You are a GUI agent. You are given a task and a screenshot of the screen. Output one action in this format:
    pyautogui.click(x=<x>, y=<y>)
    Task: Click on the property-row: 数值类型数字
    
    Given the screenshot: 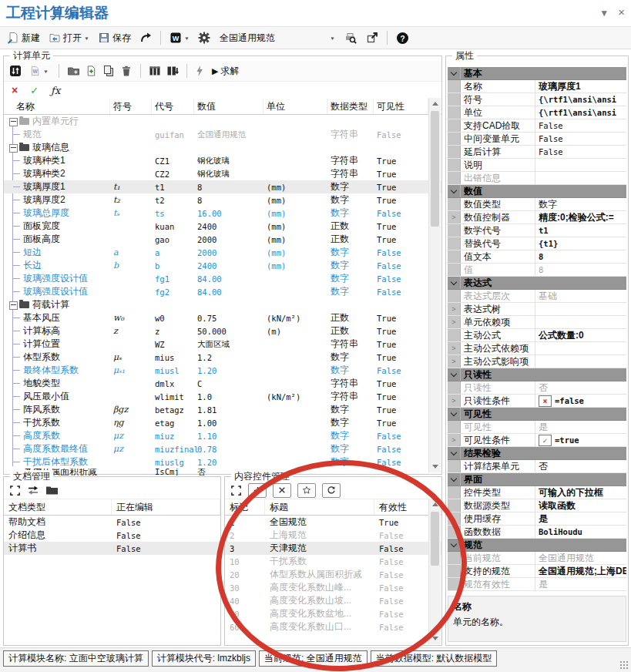 What is the action you would take?
    pyautogui.click(x=537, y=205)
    